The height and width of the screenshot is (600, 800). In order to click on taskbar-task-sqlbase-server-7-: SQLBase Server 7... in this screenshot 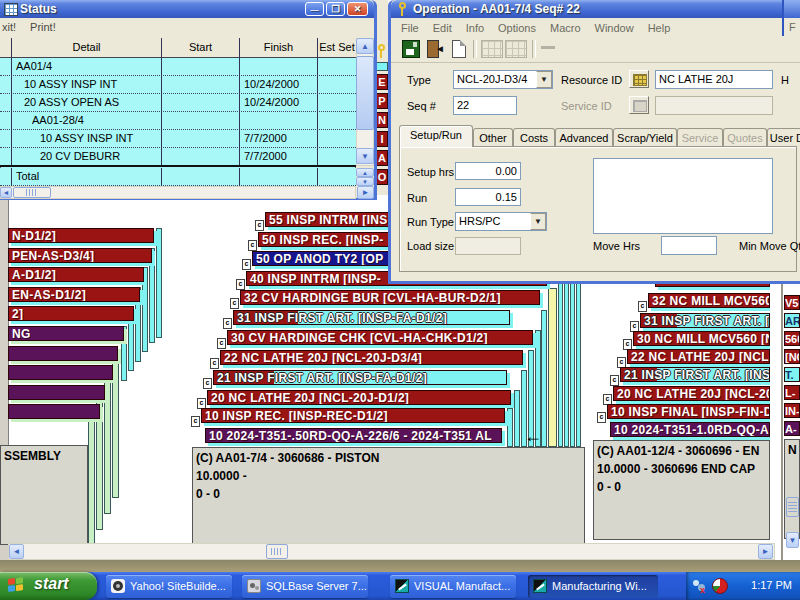, I will do `click(305, 586)`.